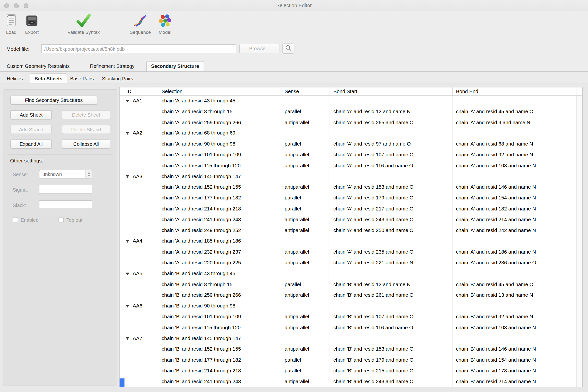  Describe the element at coordinates (392, 92) in the screenshot. I see `column-header-bond-start: Bond Start` at that location.